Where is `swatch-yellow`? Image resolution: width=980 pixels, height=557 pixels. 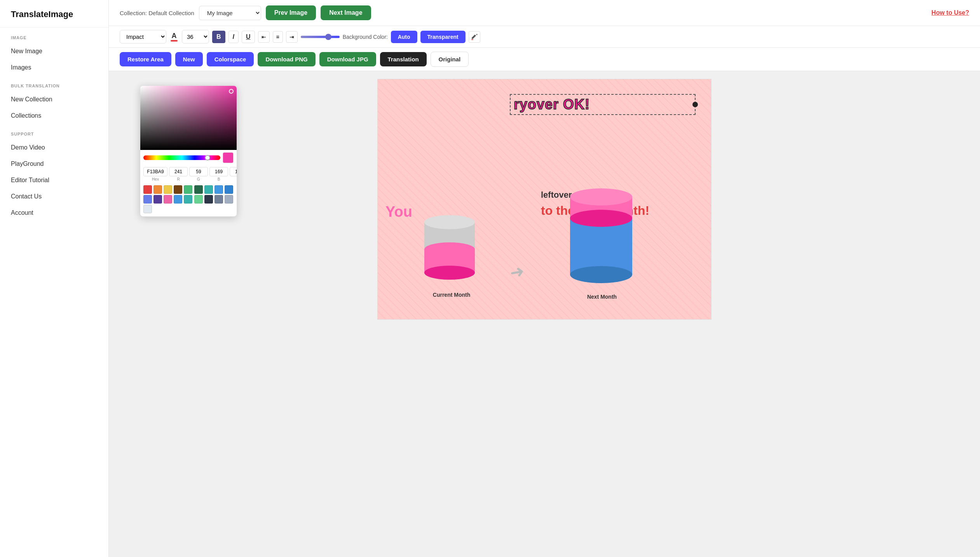 swatch-yellow is located at coordinates (168, 190).